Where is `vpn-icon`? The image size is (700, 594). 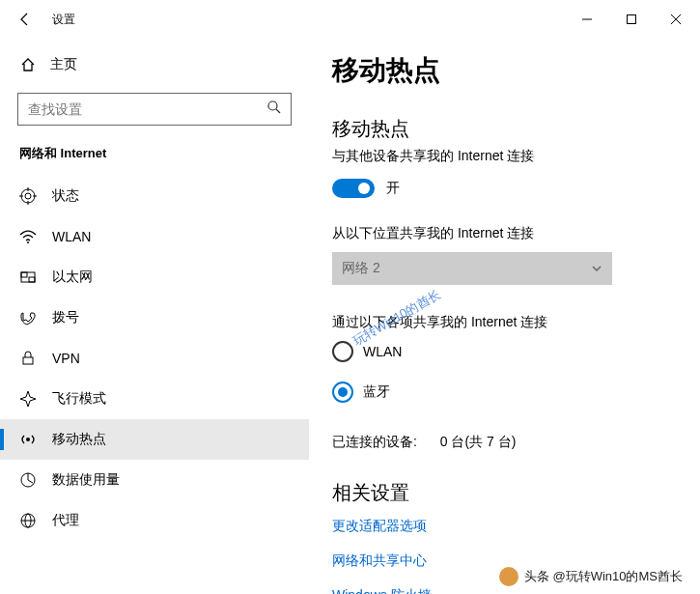 vpn-icon is located at coordinates (28, 358).